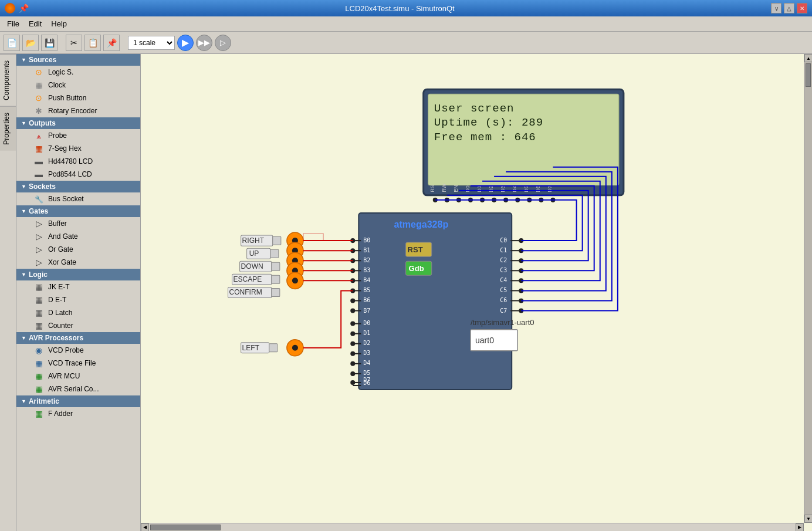  I want to click on item-counter: Counter, so click(79, 326).